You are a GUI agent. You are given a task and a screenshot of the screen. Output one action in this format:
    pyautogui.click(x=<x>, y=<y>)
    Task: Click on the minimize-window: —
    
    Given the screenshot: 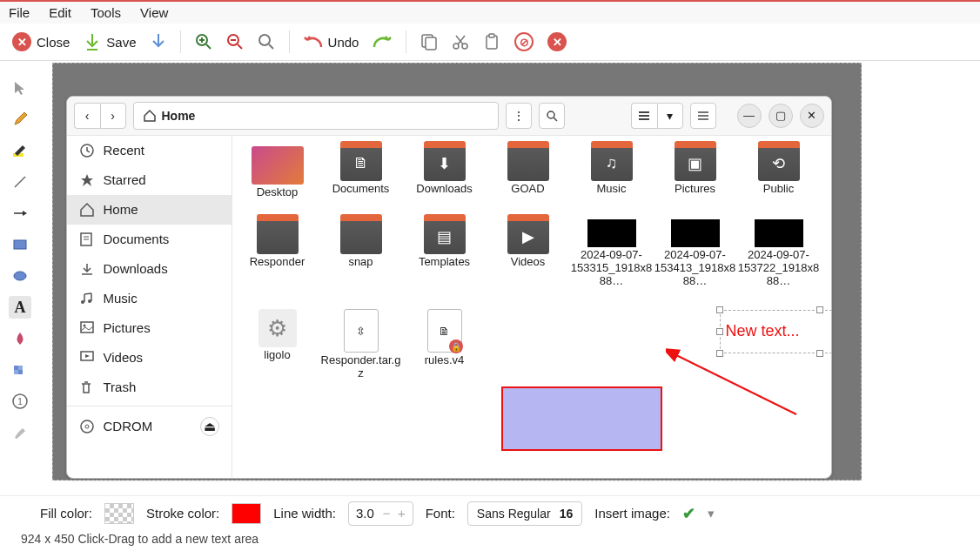 What is the action you would take?
    pyautogui.click(x=749, y=116)
    